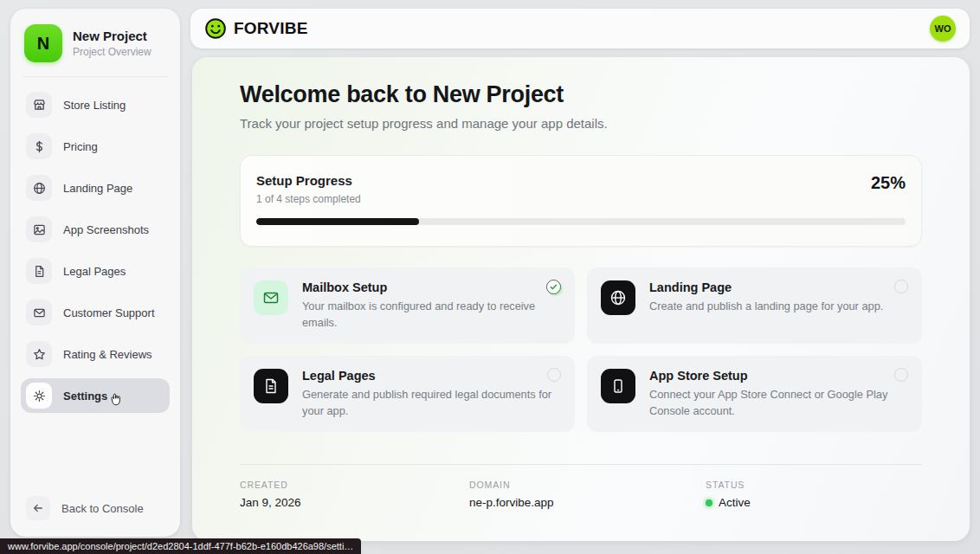 Image resolution: width=980 pixels, height=554 pixels. What do you see at coordinates (271, 29) in the screenshot?
I see `brand-name: FORVIBE` at bounding box center [271, 29].